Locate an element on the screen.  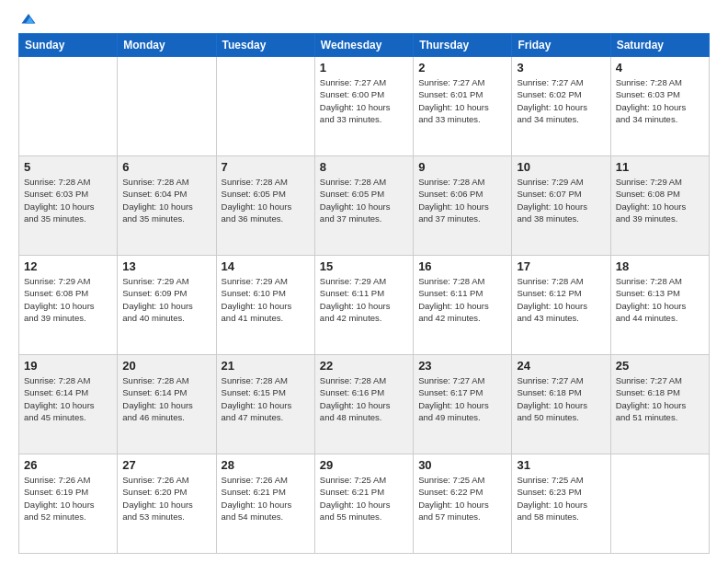
day-info: Sunrise: 7:28 AM Sunset: 6:06 PM Dayligh… is located at coordinates (462, 201).